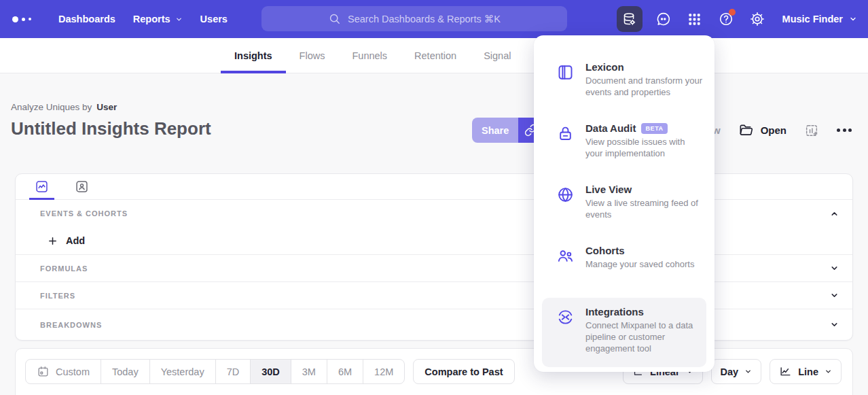 The image size is (868, 395). Describe the element at coordinates (630, 19) in the screenshot. I see `data-management-button` at that location.